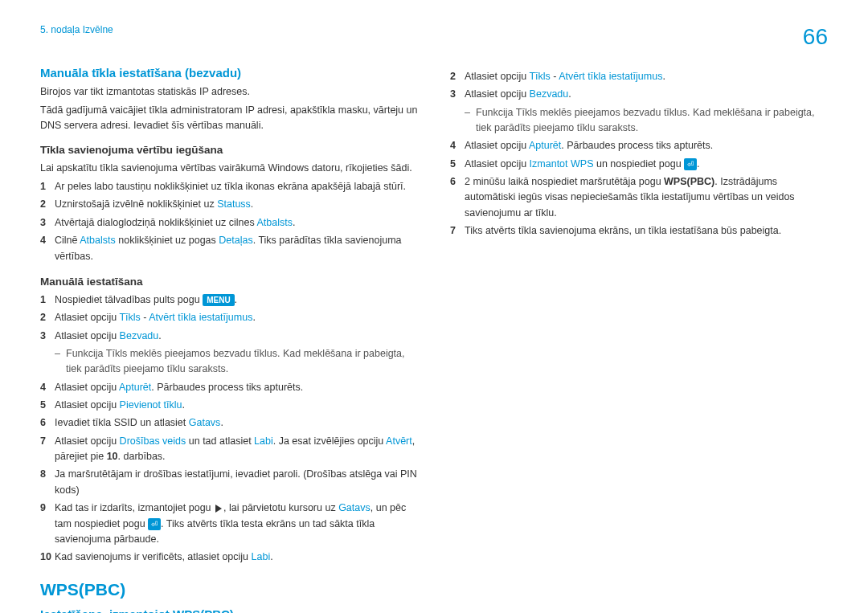 The image size is (868, 613). Describe the element at coordinates (229, 118) in the screenshot. I see `para: Tādā gadījumā vaicājiet tīkla administra…` at that location.